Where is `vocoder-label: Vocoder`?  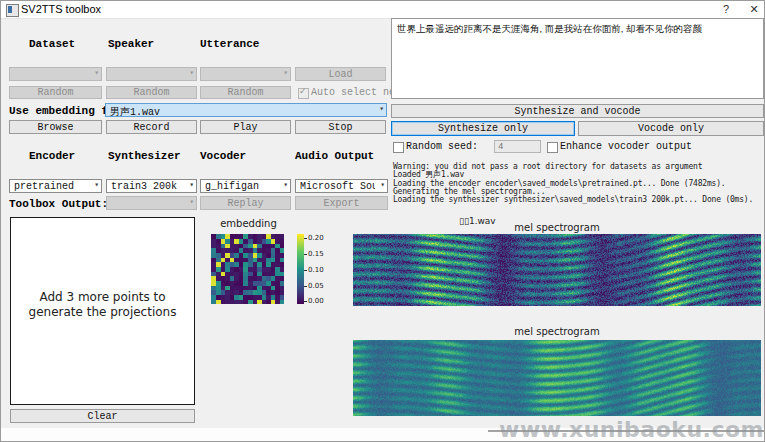 vocoder-label: Vocoder is located at coordinates (223, 156).